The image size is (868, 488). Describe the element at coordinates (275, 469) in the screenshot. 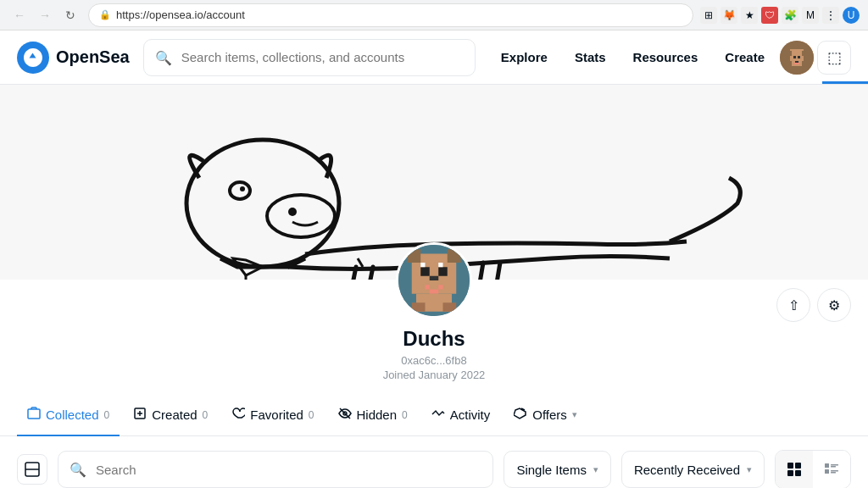

I see `content-search-bar: 🔍` at that location.